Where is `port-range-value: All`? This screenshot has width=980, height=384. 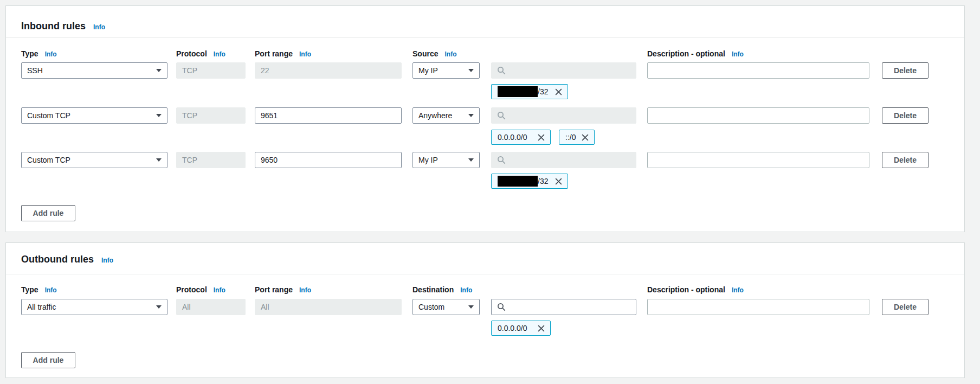 port-range-value: All is located at coordinates (265, 307).